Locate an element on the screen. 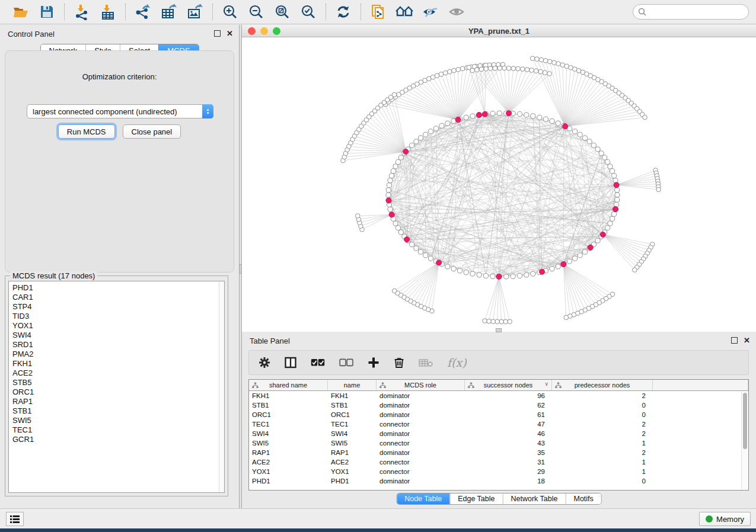  mcds-result-item: SRD1 is located at coordinates (119, 345).